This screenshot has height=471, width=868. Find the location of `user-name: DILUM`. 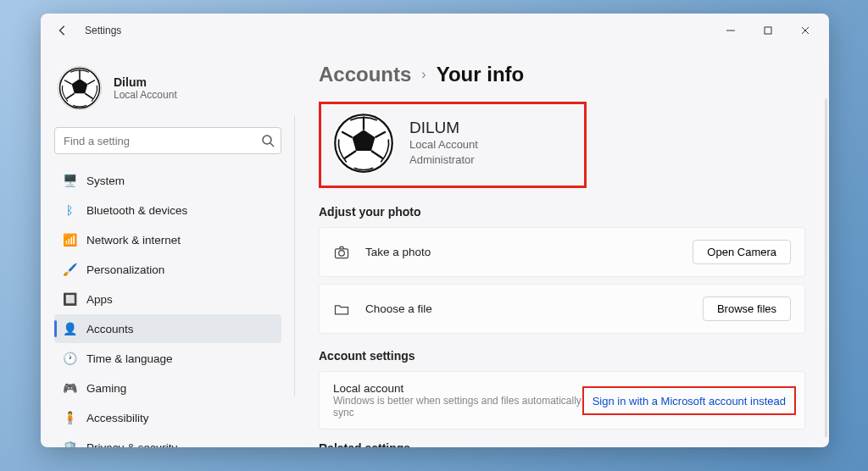

user-name: DILUM is located at coordinates (444, 128).